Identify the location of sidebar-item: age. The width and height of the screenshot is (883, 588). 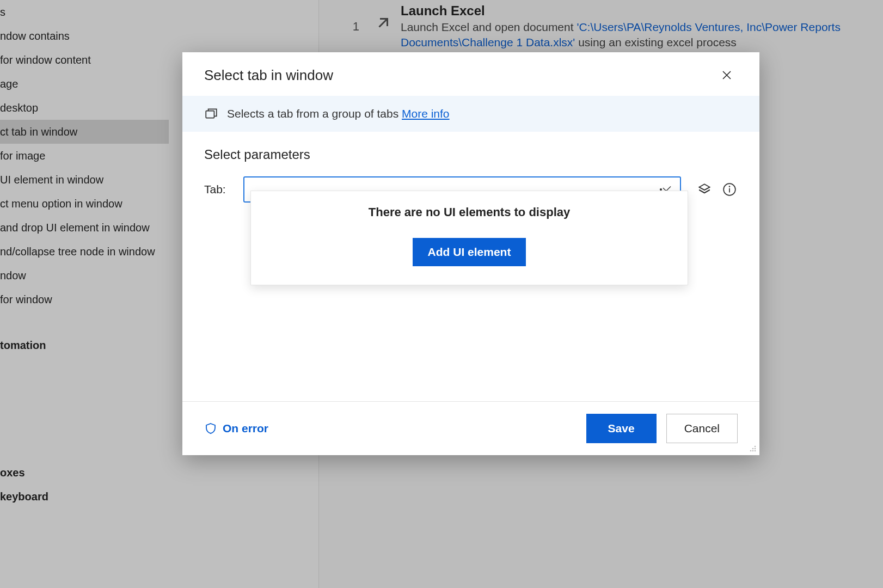
(84, 84).